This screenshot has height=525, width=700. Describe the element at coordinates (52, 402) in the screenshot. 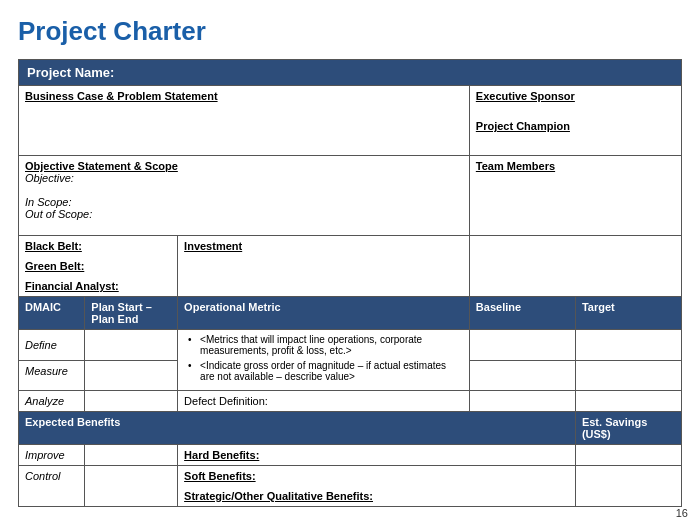

I see `analyze-cell: Analyze` at that location.